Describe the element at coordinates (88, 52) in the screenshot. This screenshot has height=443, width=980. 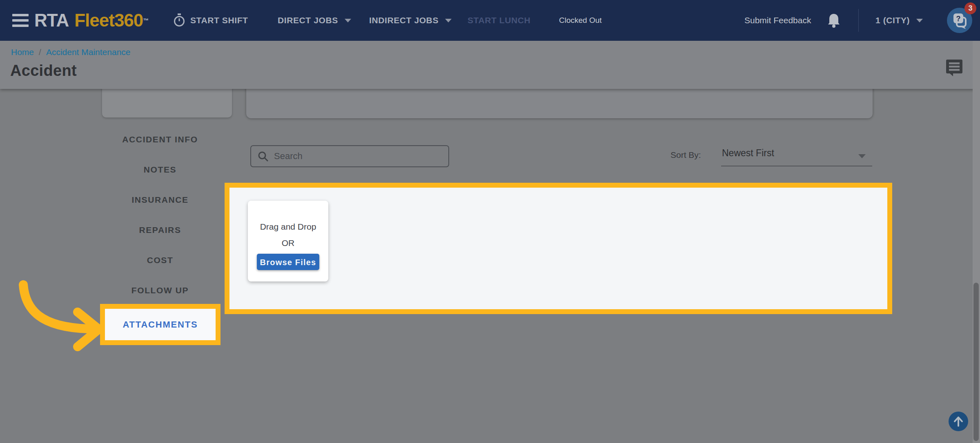
I see `breadcrumb-current-link: Accident Maintenance` at that location.